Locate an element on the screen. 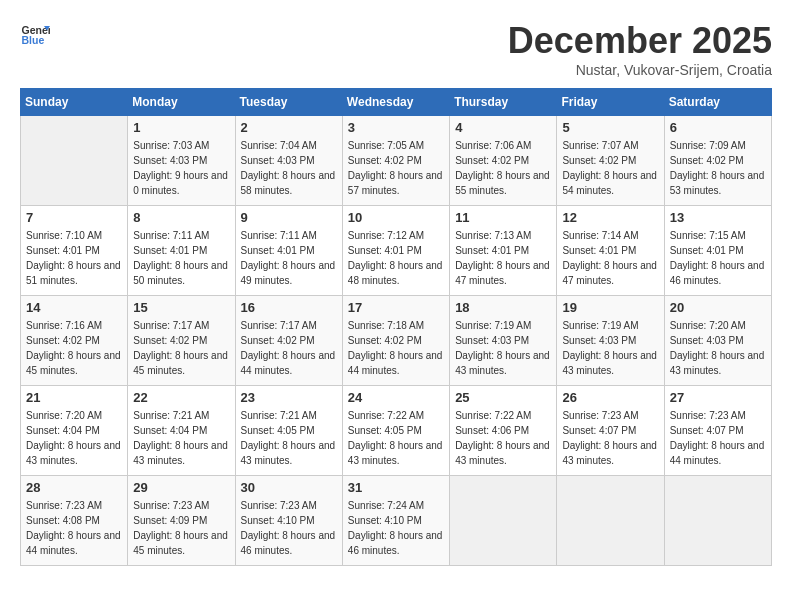  day-info: Sunrise: 7:20 AMSunset: 4:03 PMDaylight:… is located at coordinates (718, 348).